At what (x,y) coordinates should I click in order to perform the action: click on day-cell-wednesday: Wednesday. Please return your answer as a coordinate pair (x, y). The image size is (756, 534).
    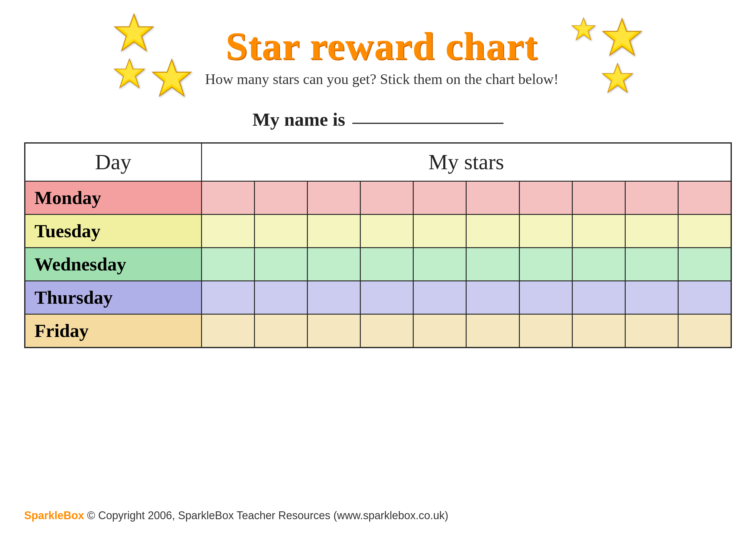
    Looking at the image, I should click on (113, 265).